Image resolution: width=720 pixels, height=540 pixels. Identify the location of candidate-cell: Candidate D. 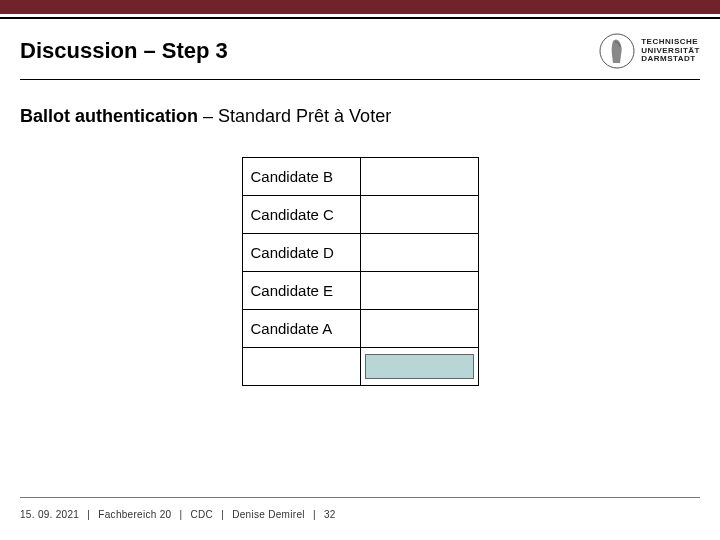
(301, 253).